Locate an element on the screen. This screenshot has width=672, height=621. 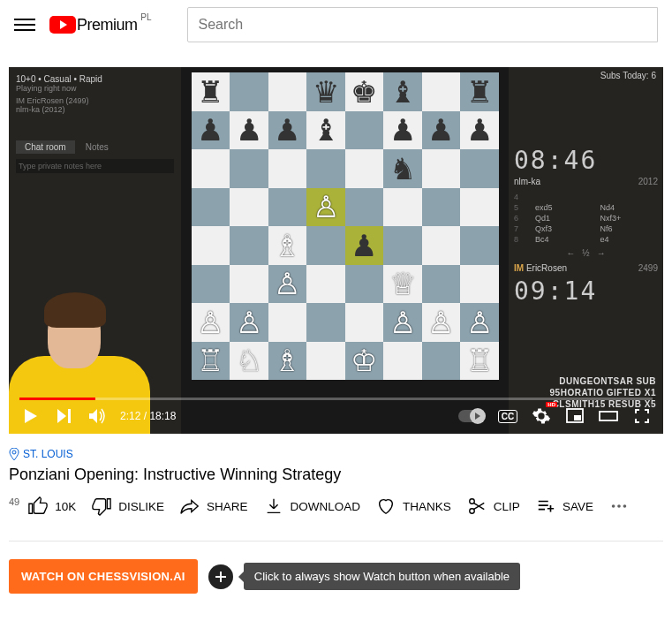
location-text: ST. LOUIS is located at coordinates (48, 454).